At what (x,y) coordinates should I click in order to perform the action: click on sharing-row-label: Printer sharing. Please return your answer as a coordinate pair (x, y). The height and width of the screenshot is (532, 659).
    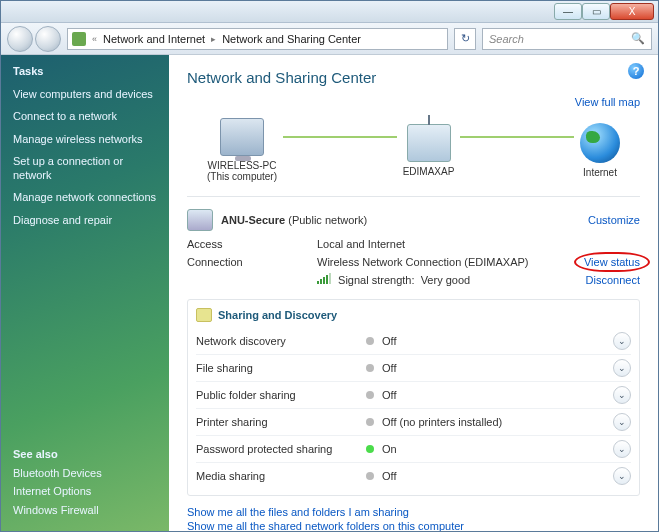
    Looking at the image, I should click on (281, 422).